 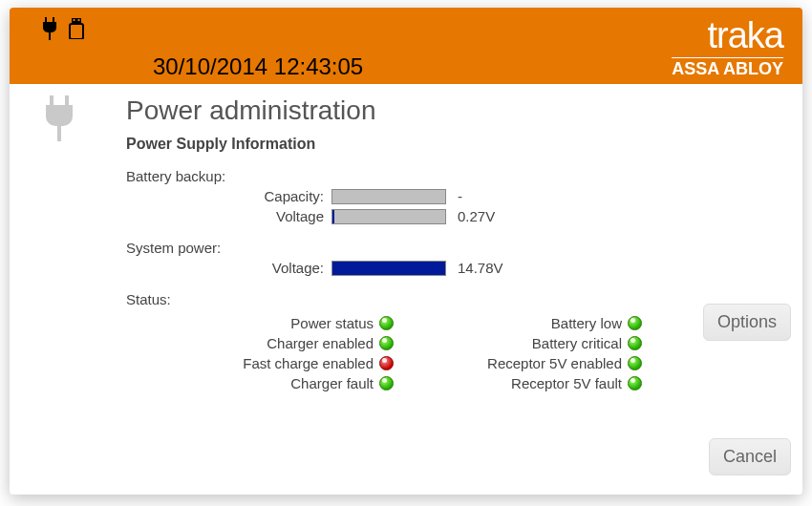 I want to click on brand-sub: ASSA ABLOY, so click(x=728, y=69).